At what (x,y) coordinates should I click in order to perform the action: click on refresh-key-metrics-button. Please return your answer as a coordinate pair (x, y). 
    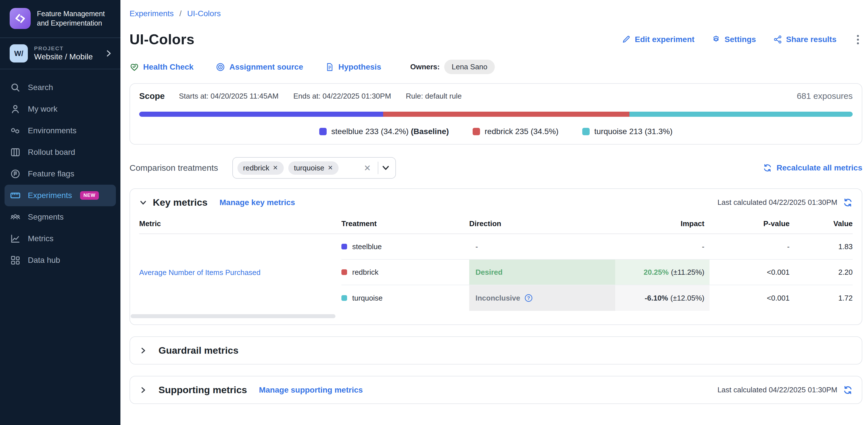
    Looking at the image, I should click on (848, 203).